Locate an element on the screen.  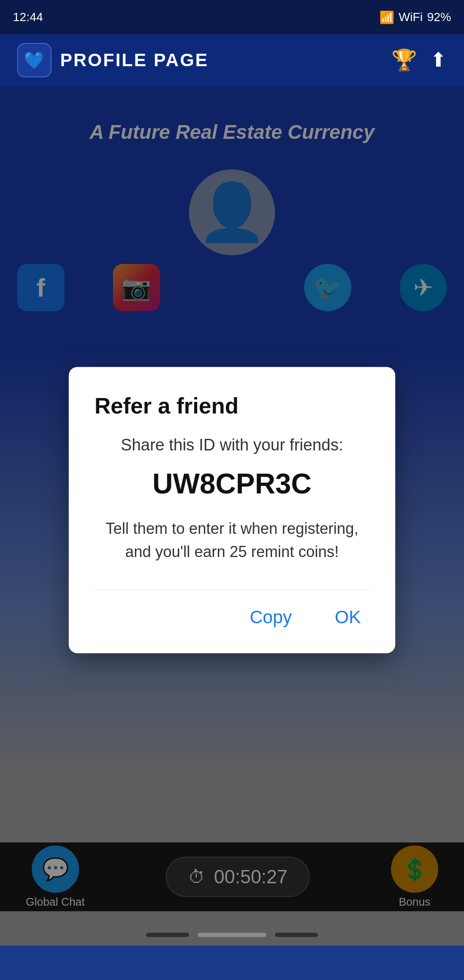
modal-title: Refer a friend is located at coordinates (232, 406).